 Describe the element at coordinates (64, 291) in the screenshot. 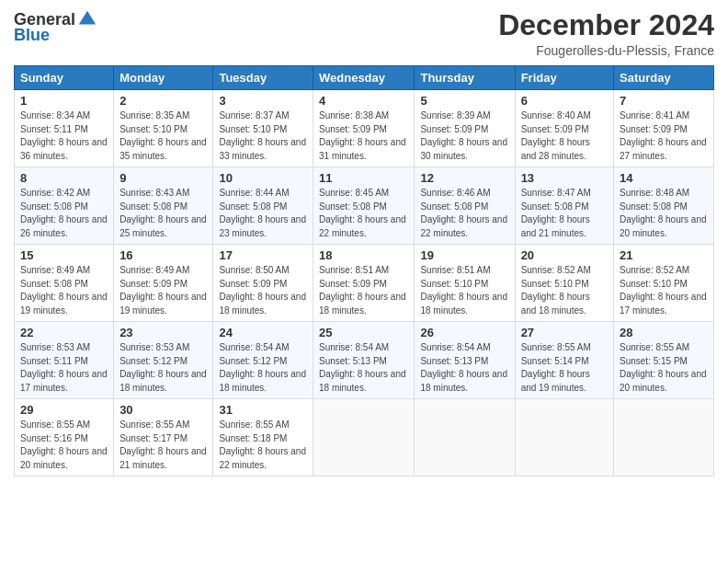

I see `day-info: Sunrise: 8:49 AMSunset: 5:08 PMDaylight:…` at that location.